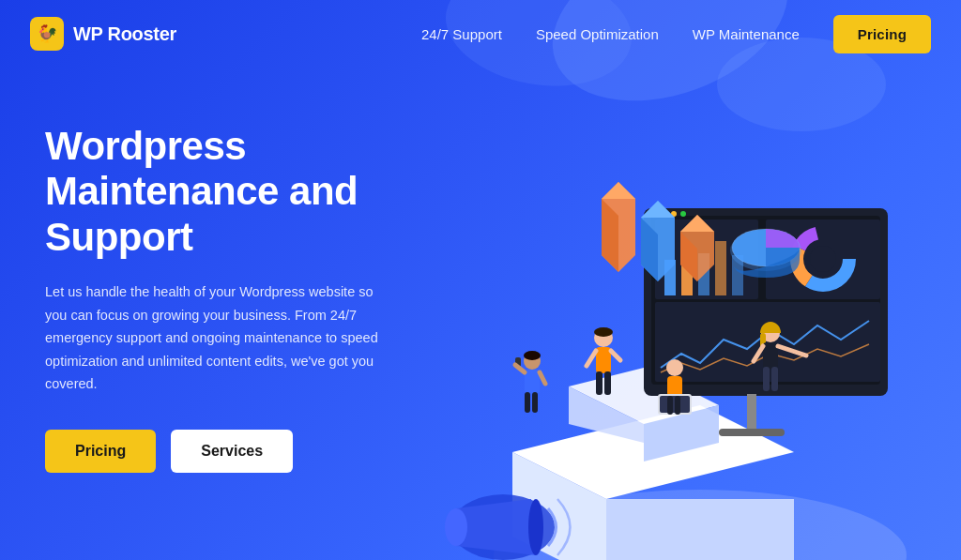  I want to click on pricing-button: Pricing, so click(100, 451).